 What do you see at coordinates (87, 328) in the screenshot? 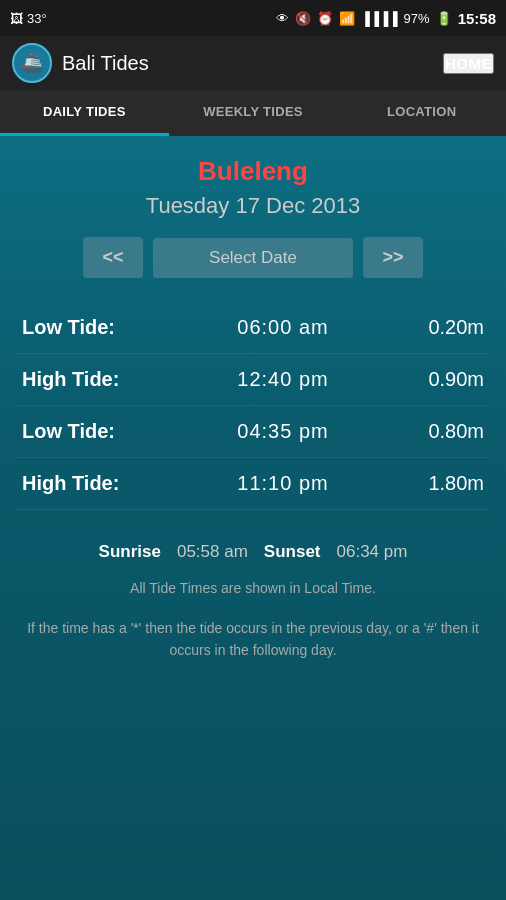
I see `tide-label-1: Low Tide:` at bounding box center [87, 328].